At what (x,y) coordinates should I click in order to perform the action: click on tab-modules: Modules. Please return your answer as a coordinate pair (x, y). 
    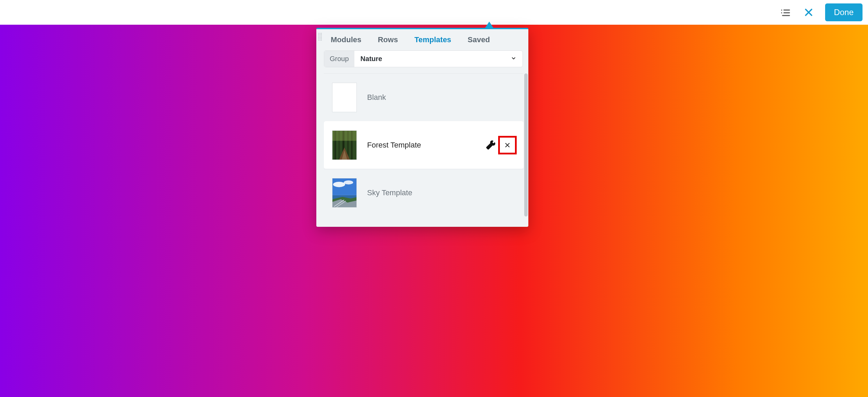
    Looking at the image, I should click on (346, 40).